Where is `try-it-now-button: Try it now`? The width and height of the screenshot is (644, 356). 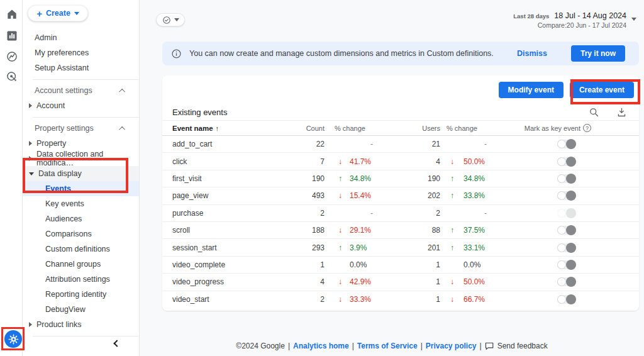
try-it-now-button: Try it now is located at coordinates (598, 53).